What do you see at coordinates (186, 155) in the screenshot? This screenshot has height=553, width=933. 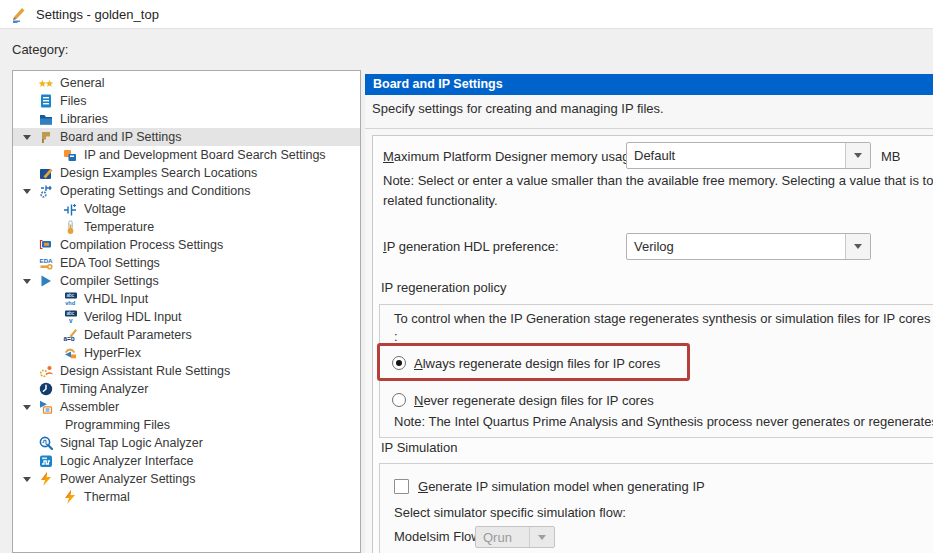 I see `sidebar-item: IP and Development Board Search Settings` at bounding box center [186, 155].